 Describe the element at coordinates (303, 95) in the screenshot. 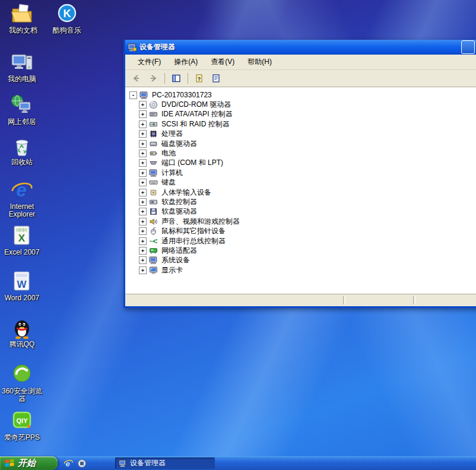

I see `tree-root-row: -PC-201703301723` at that location.